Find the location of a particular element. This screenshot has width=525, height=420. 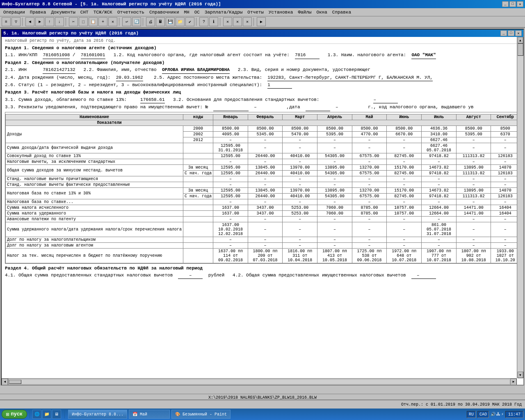

menu-dokumenty: Документы is located at coordinates (63, 12).